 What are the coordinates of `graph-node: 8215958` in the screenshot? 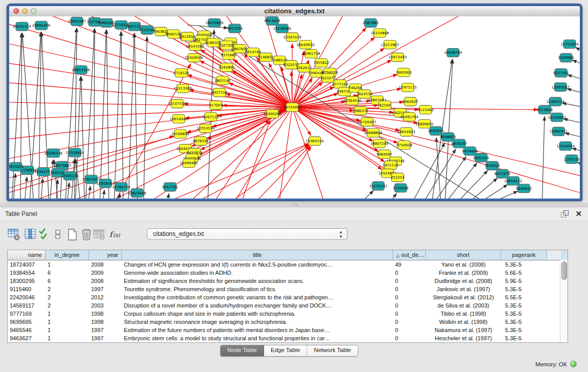 It's located at (545, 110).